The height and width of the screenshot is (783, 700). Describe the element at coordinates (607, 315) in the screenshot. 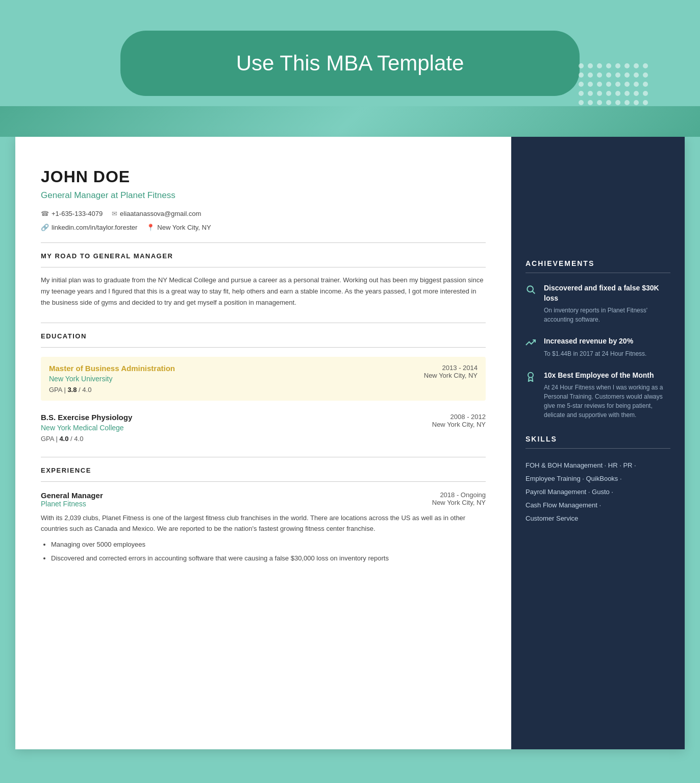

I see `achievement-desc-1: On inventory reports in Planet Fitness' …` at that location.